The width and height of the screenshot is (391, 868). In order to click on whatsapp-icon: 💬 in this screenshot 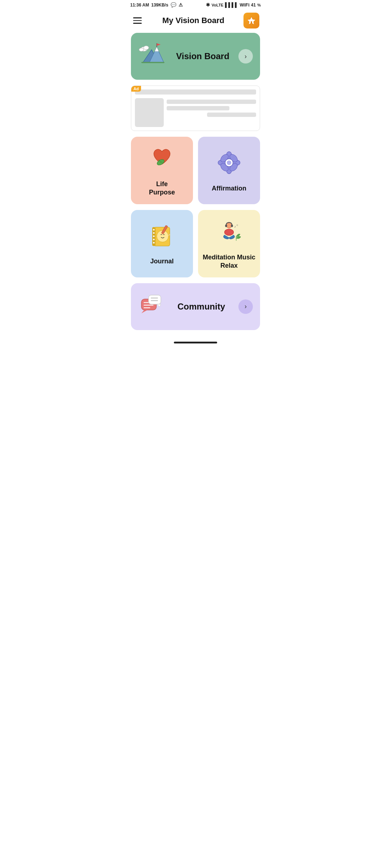, I will do `click(173, 5)`.